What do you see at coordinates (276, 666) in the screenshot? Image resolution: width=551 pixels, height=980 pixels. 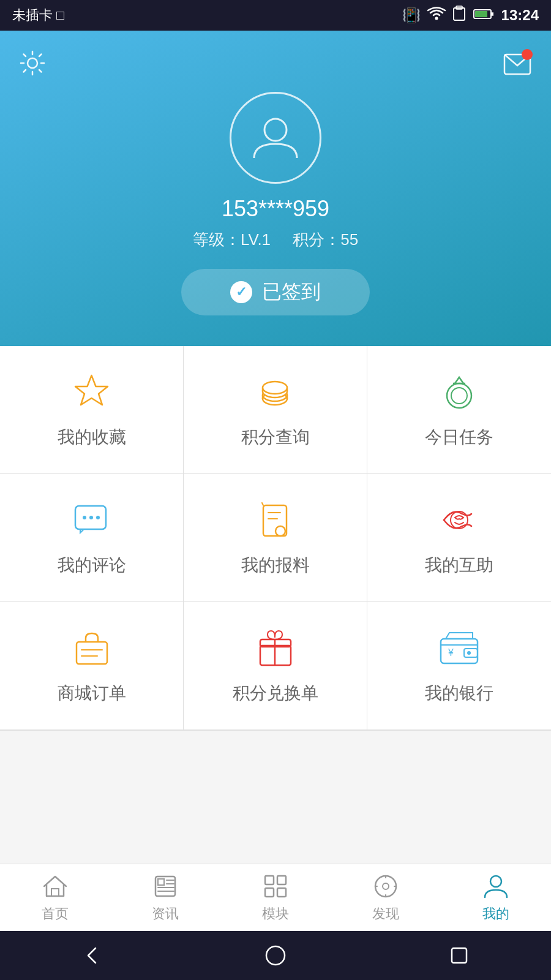 I see `grid-item-points-exchange: 积分兑换单` at bounding box center [276, 666].